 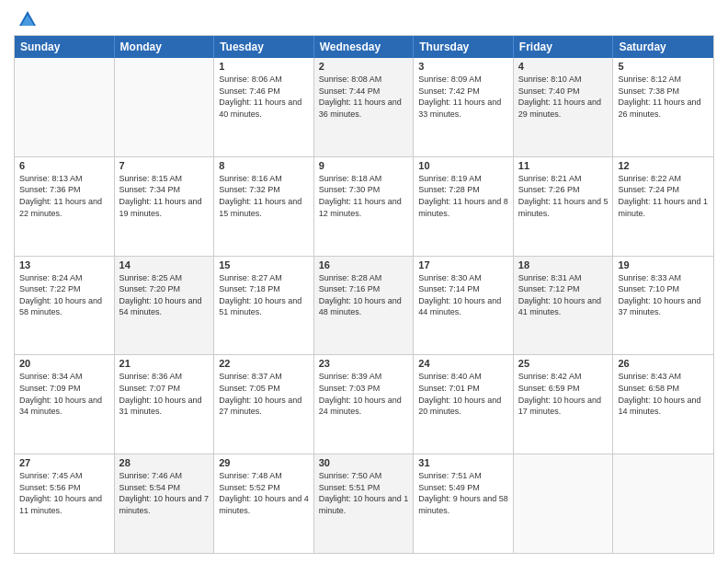 What do you see at coordinates (165, 363) in the screenshot?
I see `day-number: 21` at bounding box center [165, 363].